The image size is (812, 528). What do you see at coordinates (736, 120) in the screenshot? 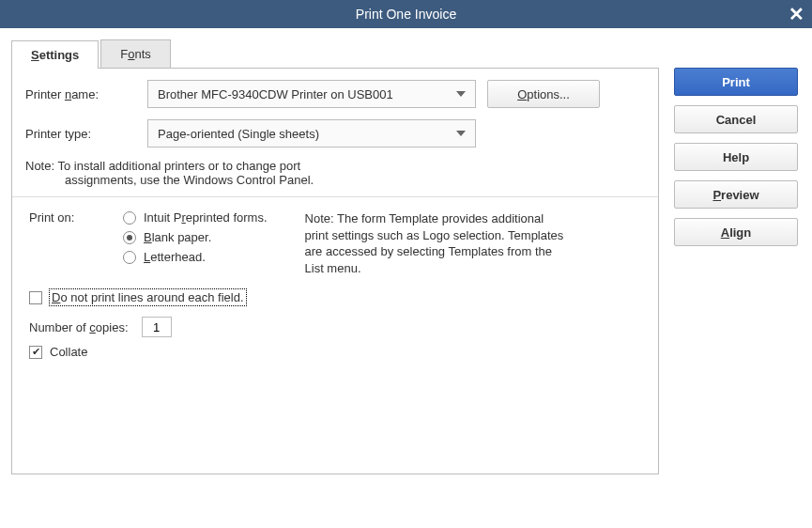
I see `cancel-button-label: Cancel` at bounding box center [736, 120].